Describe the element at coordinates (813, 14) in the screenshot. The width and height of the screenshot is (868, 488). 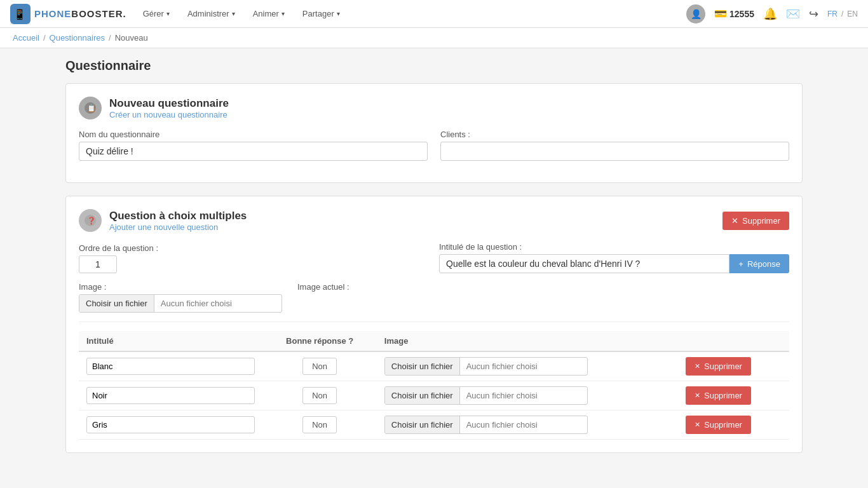
I see `logout-icon: ↪` at that location.